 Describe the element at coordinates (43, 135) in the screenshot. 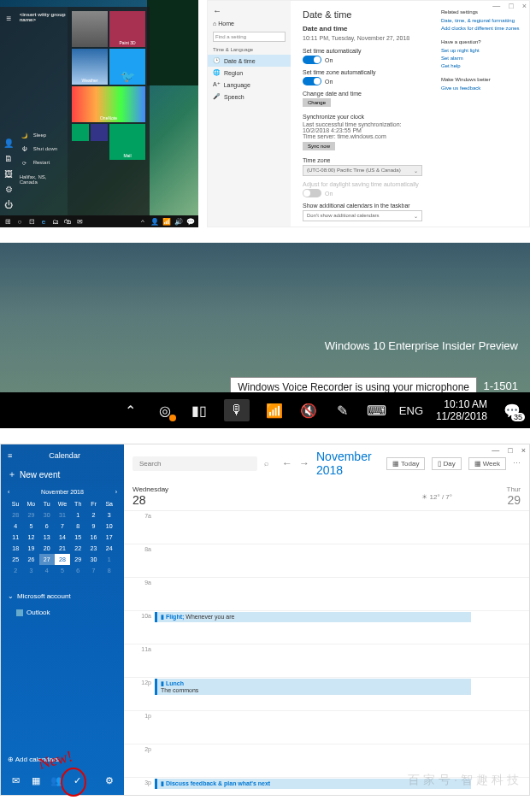

I see `sleep-item: 🌙Sleep` at that location.